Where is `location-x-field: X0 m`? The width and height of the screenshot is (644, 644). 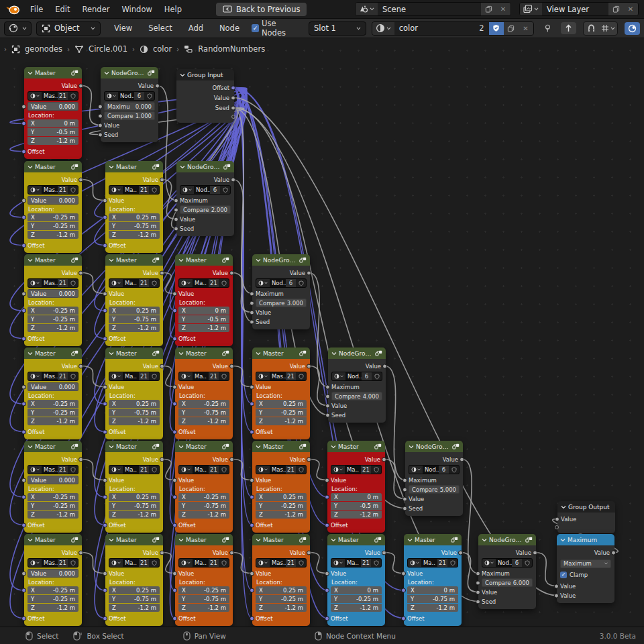 location-x-field: X0 m is located at coordinates (204, 311).